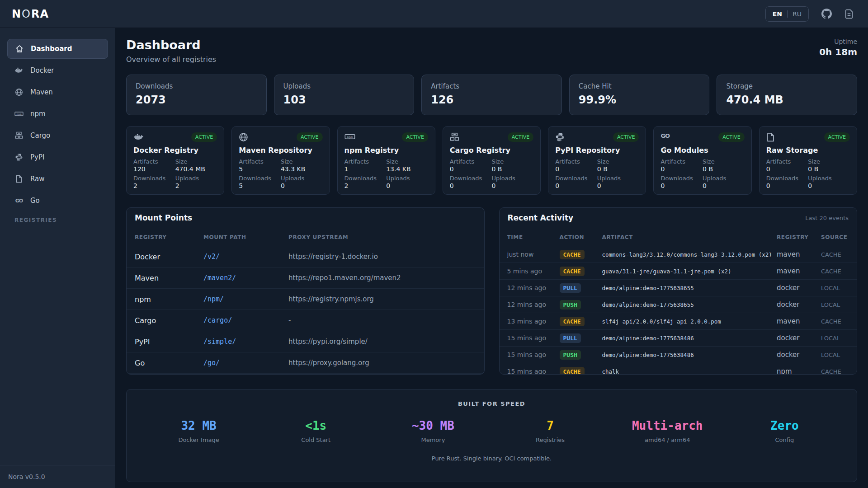  I want to click on mount-points-panel: Mount Points REGISTRY MOUNT PATH PROXY U…, so click(306, 291).